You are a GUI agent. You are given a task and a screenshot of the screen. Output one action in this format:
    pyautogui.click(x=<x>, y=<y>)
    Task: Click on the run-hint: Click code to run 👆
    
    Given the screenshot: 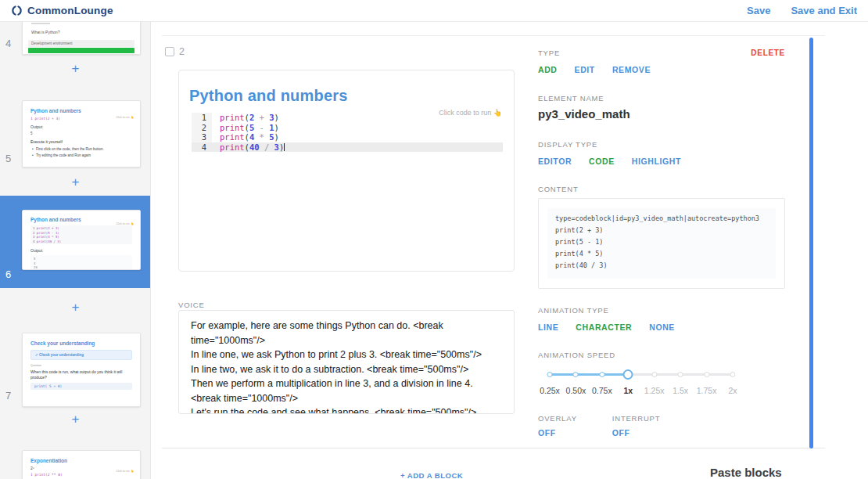 What is the action you would take?
    pyautogui.click(x=471, y=113)
    